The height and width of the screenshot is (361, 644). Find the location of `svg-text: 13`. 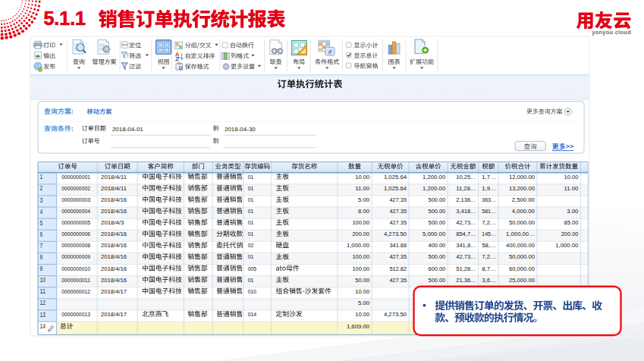

svg-text: 13 is located at coordinates (43, 315).